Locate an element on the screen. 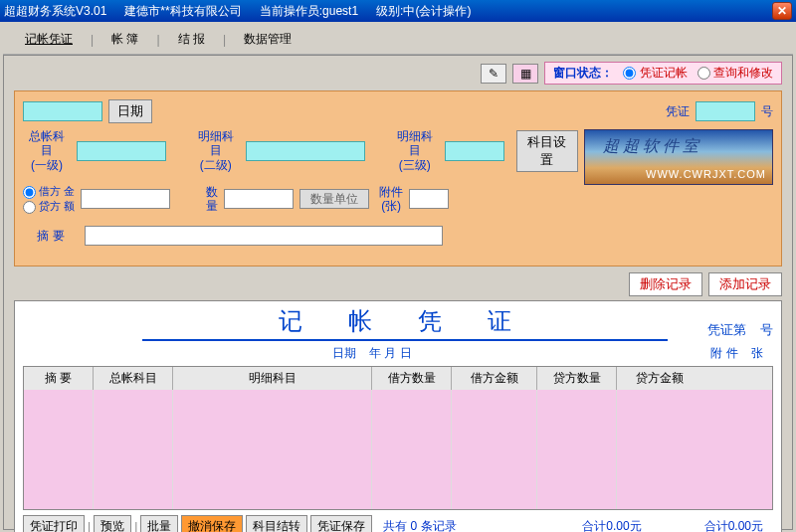  acct3-label: 明细科目 (三级) is located at coordinates (415, 151).